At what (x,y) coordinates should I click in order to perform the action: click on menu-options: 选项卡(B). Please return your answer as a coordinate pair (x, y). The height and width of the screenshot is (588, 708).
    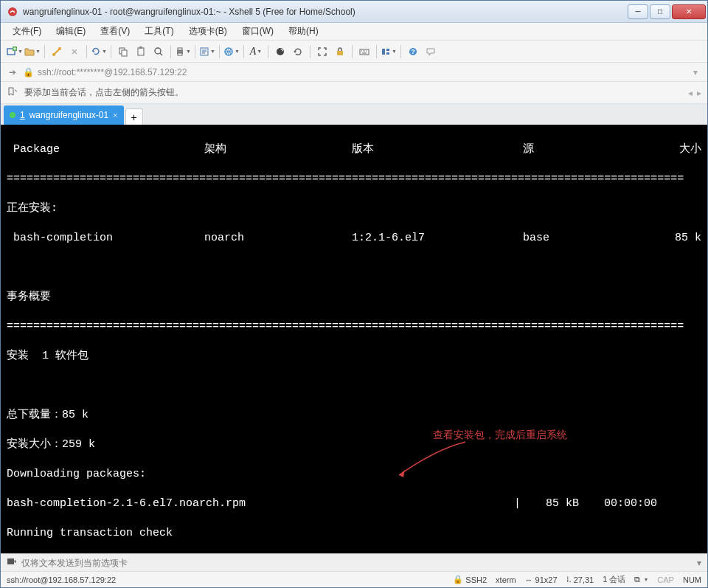
    Looking at the image, I should click on (208, 31).